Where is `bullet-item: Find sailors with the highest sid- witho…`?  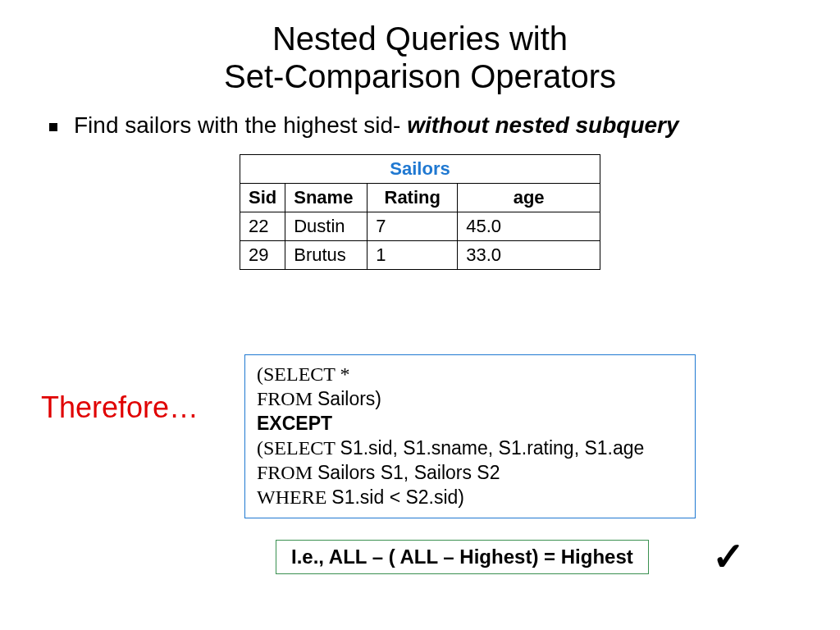 bullet-item: Find sailors with the highest sid- witho… is located at coordinates (445, 126).